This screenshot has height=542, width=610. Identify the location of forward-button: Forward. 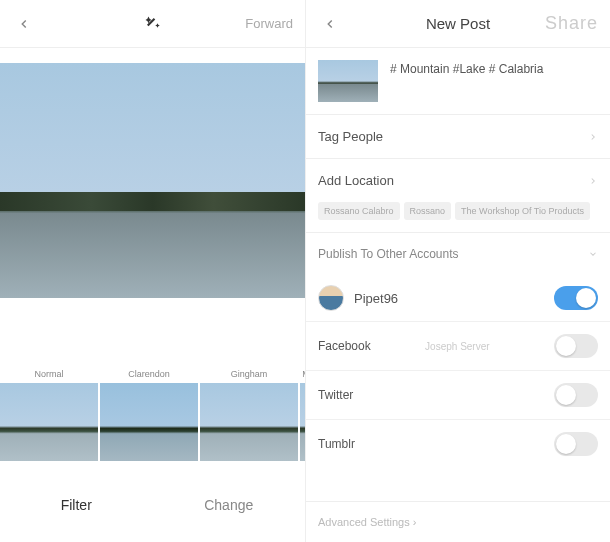
(269, 24).